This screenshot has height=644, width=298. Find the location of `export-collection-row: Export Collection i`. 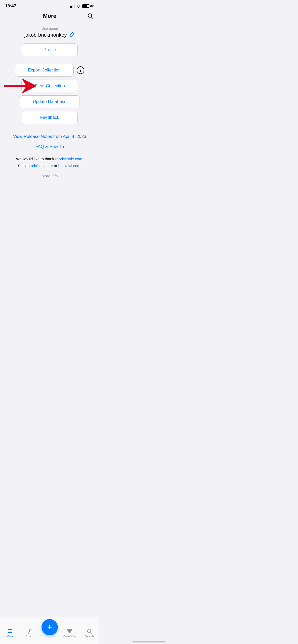

export-collection-row: Export Collection i is located at coordinates (50, 70).